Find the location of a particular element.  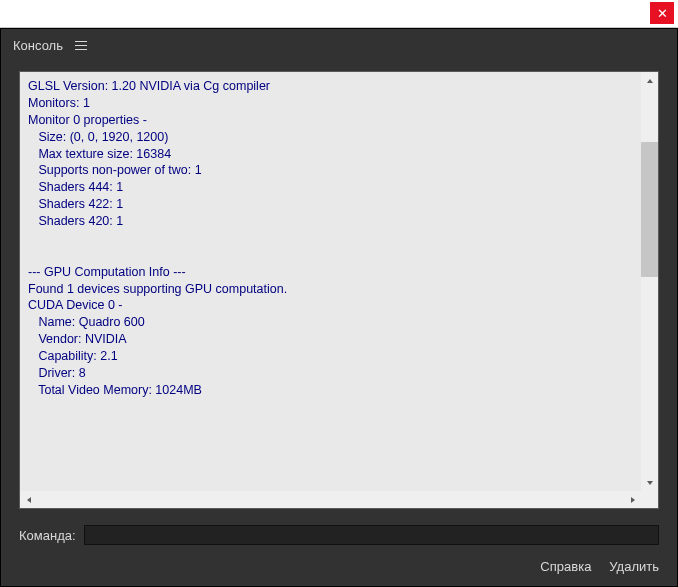

close-button: ✕ is located at coordinates (662, 13).